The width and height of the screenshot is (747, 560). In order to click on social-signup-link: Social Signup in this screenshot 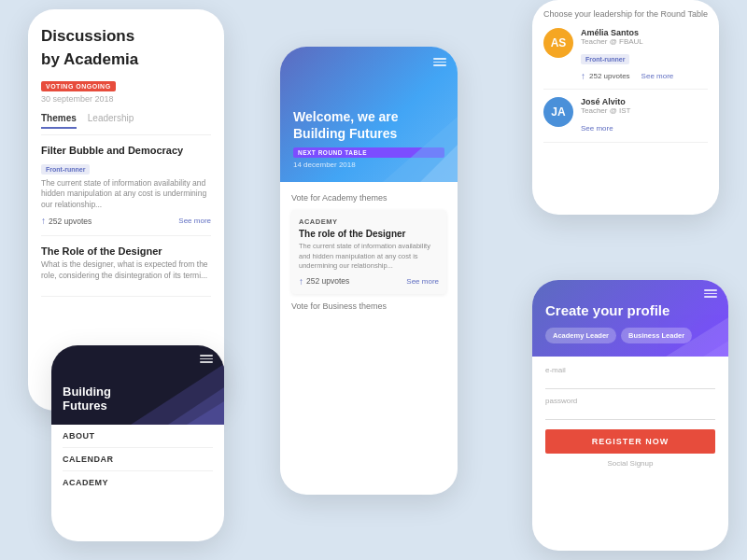, I will do `click(630, 463)`.